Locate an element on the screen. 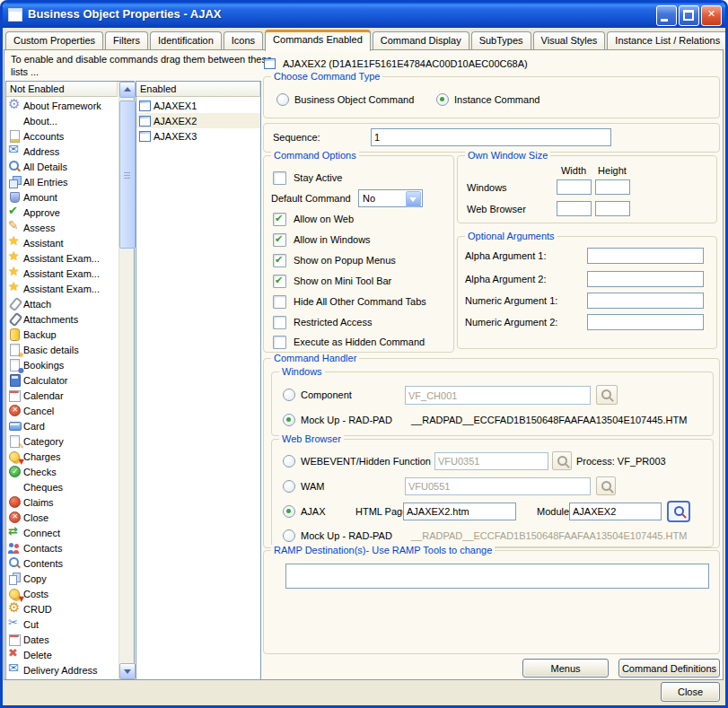 The height and width of the screenshot is (708, 728). menus-button: Menus is located at coordinates (566, 668).